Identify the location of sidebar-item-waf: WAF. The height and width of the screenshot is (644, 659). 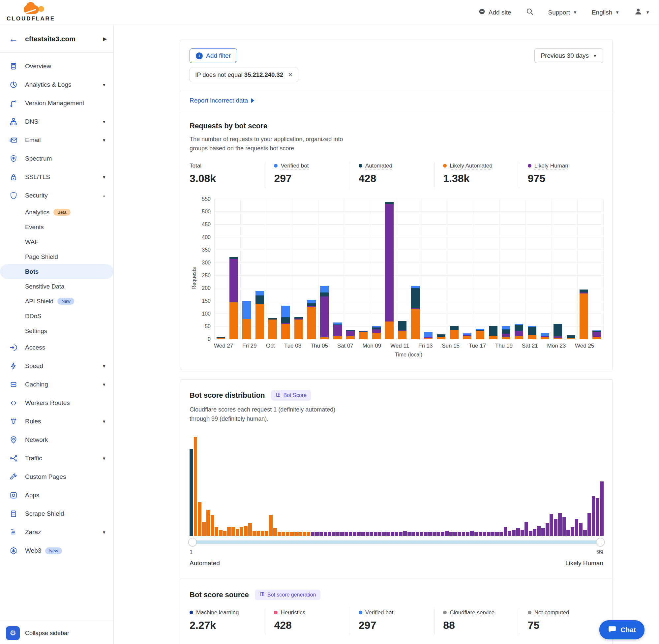
(57, 242).